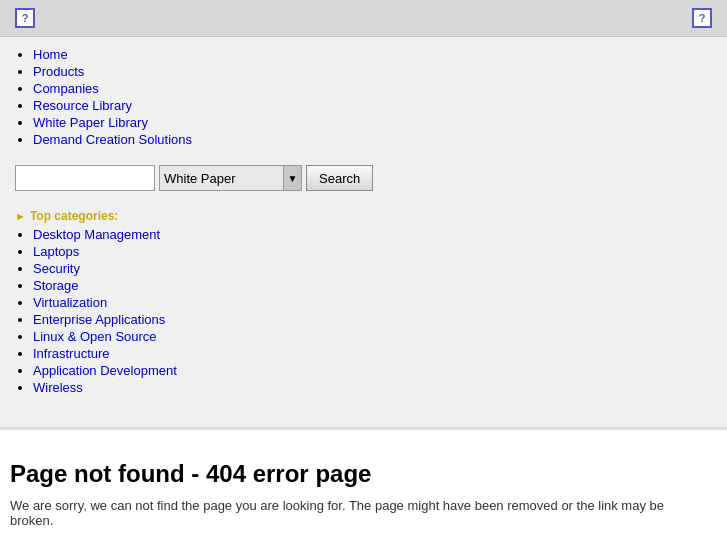 Image resolution: width=727 pixels, height=545 pixels. Describe the element at coordinates (25, 18) in the screenshot. I see `help-icon-left: ?` at that location.